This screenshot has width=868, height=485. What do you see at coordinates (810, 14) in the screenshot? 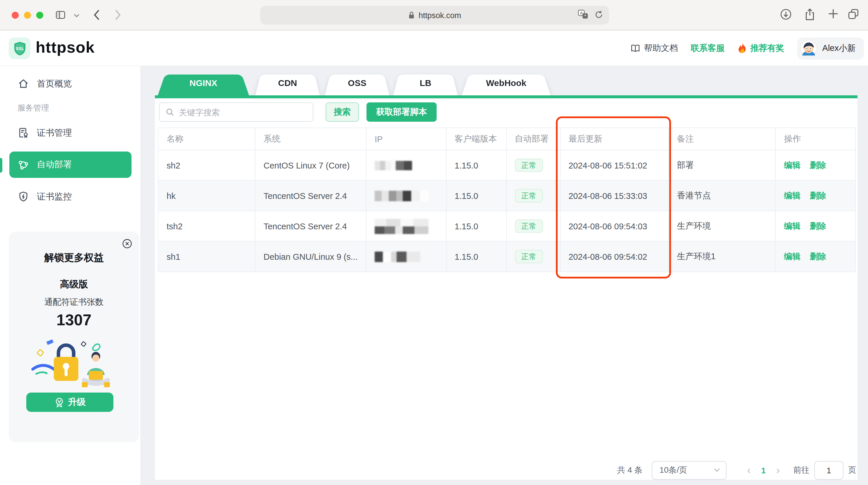
I see `share-icon` at bounding box center [810, 14].